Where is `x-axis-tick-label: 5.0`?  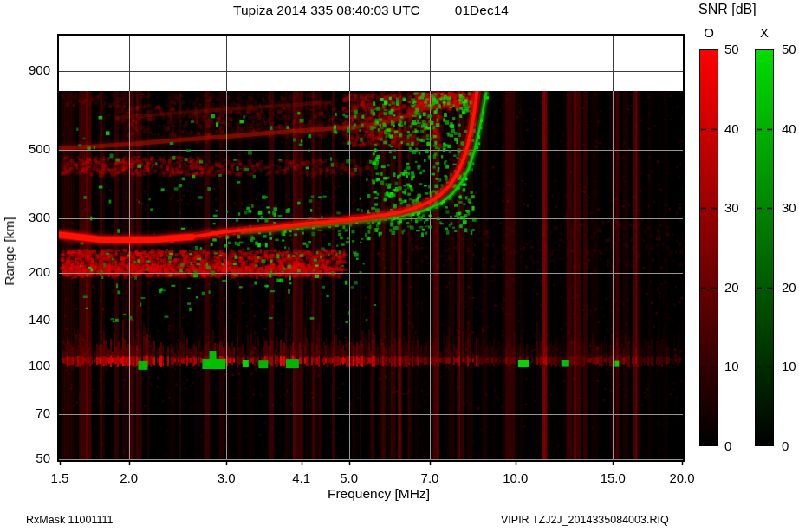 x-axis-tick-label: 5.0 is located at coordinates (349, 478).